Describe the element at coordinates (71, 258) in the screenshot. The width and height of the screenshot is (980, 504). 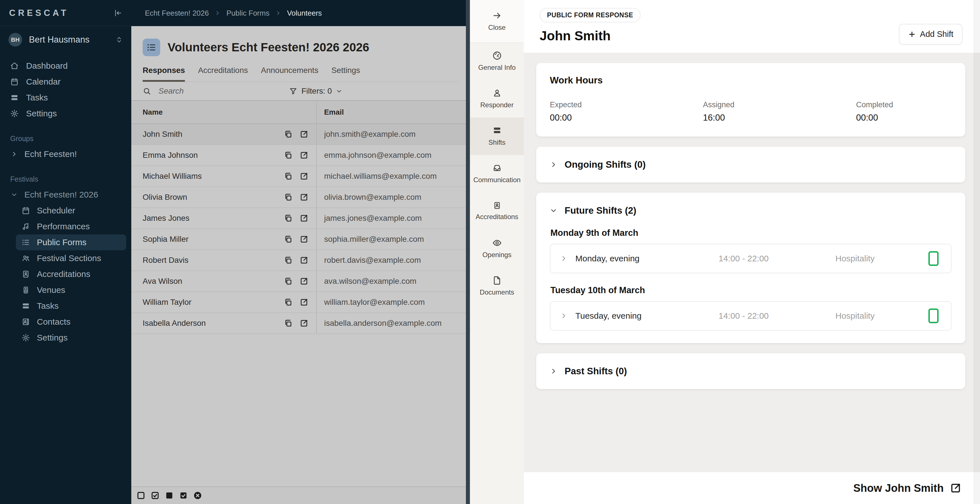
I see `sidebar-item-festival-sections: Festival Sections` at that location.